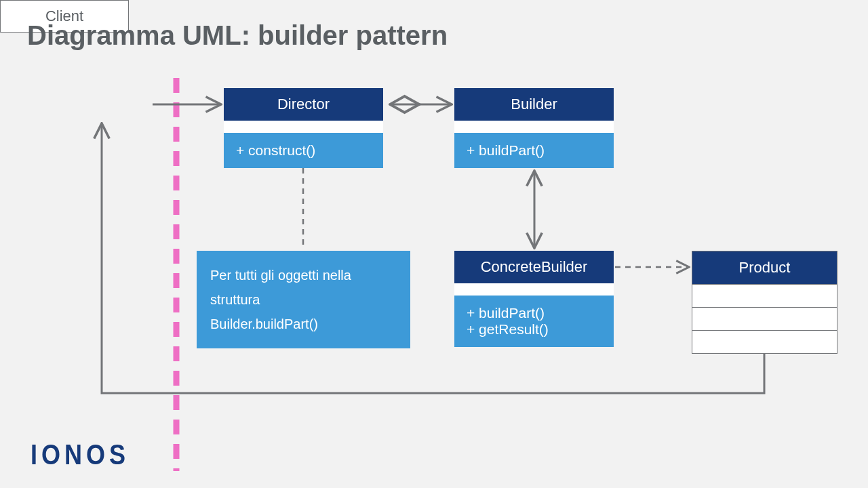 Image resolution: width=868 pixels, height=488 pixels. I want to click on concrete-method1: + buildPart(), so click(534, 313).